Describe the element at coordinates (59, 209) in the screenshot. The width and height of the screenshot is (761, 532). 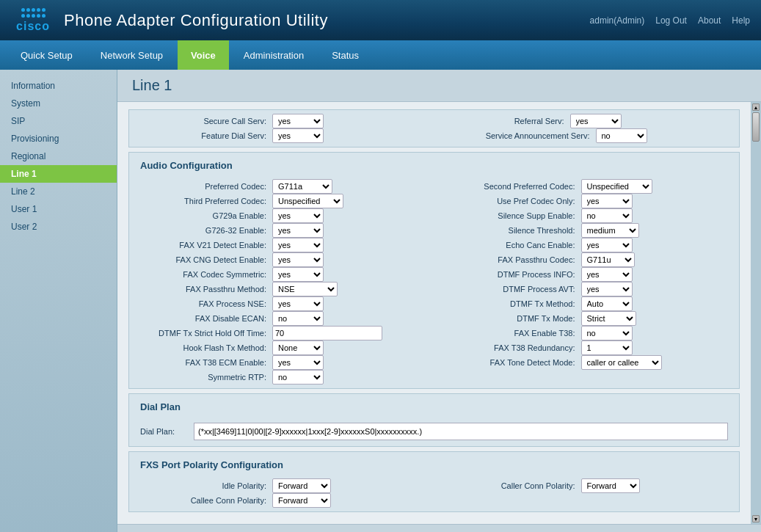
I see `sidebar-item-user1: User 1` at that location.